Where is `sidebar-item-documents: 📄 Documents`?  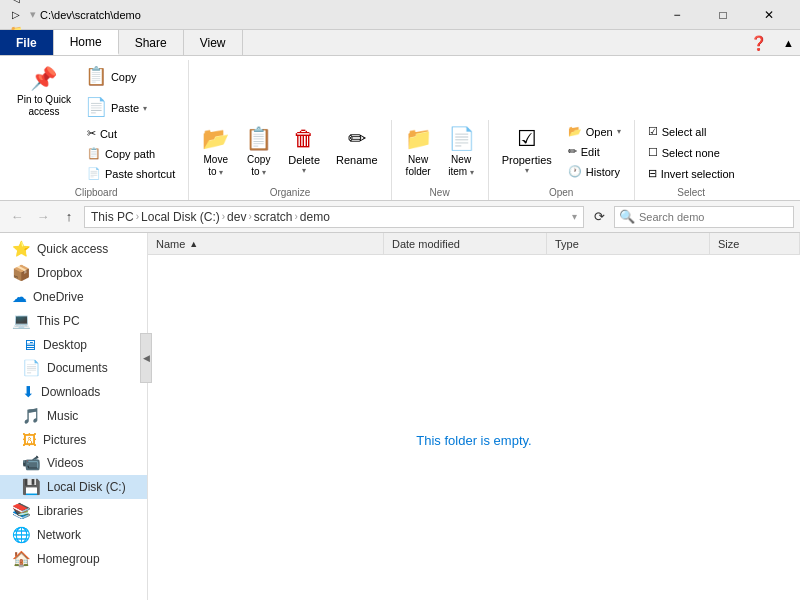
sidebar-item-documents: 📄 Documents is located at coordinates (74, 368).